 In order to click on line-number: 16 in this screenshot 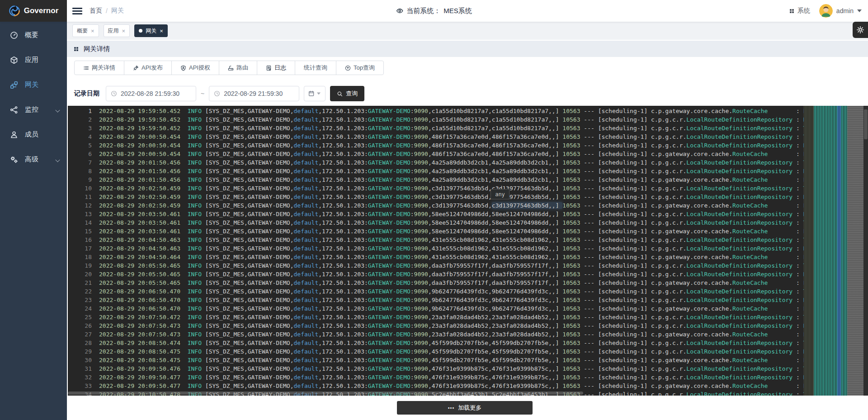, I will do `click(83, 240)`.